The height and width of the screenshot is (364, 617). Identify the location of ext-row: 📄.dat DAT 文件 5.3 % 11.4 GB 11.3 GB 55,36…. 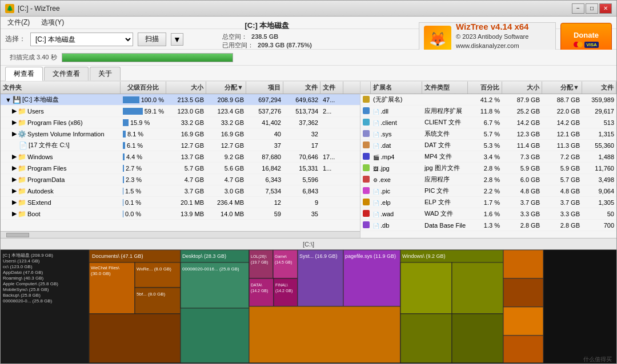
(488, 145).